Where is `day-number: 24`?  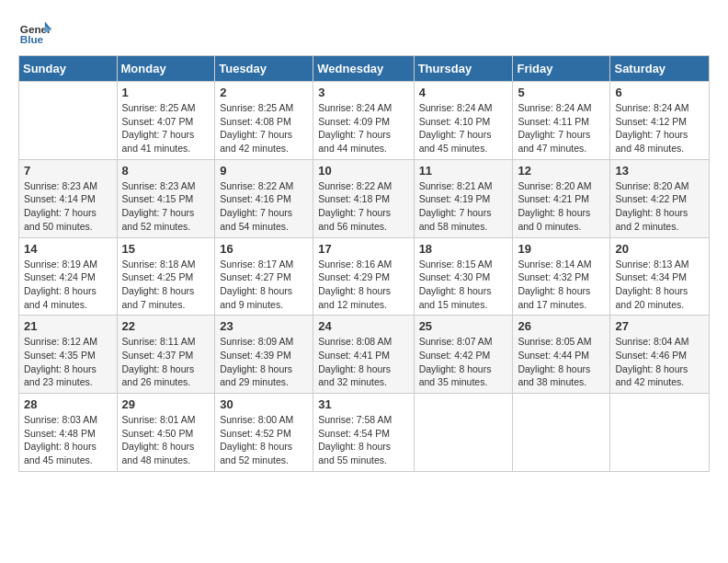 day-number: 24 is located at coordinates (363, 326).